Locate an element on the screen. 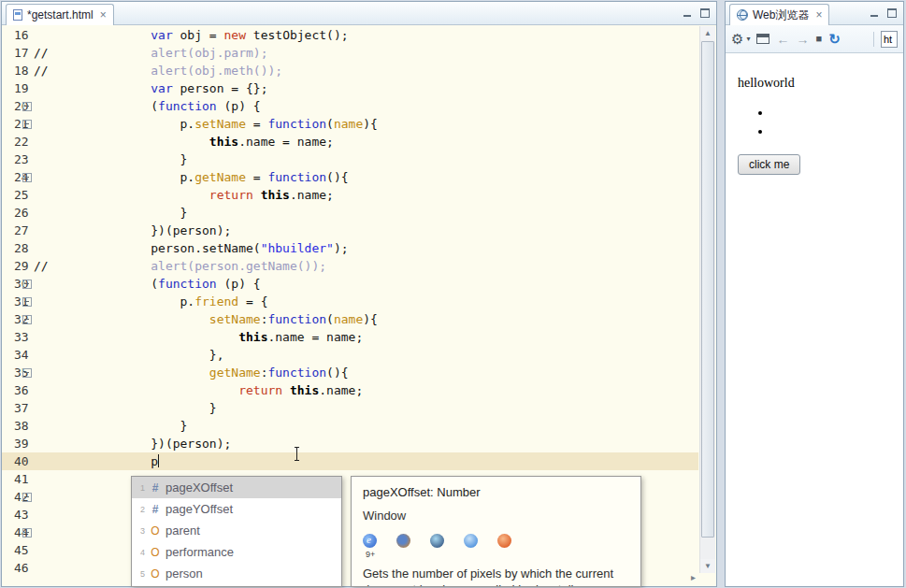 The image size is (906, 588). console-window-icon is located at coordinates (763, 39).